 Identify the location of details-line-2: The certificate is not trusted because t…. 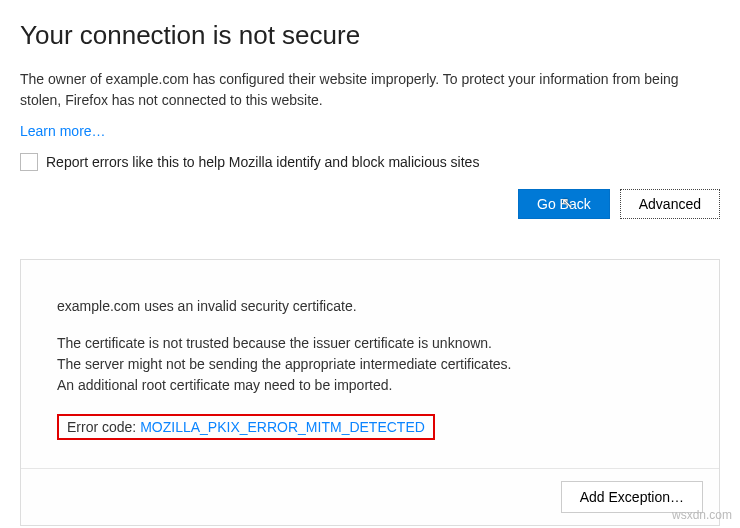
(370, 344).